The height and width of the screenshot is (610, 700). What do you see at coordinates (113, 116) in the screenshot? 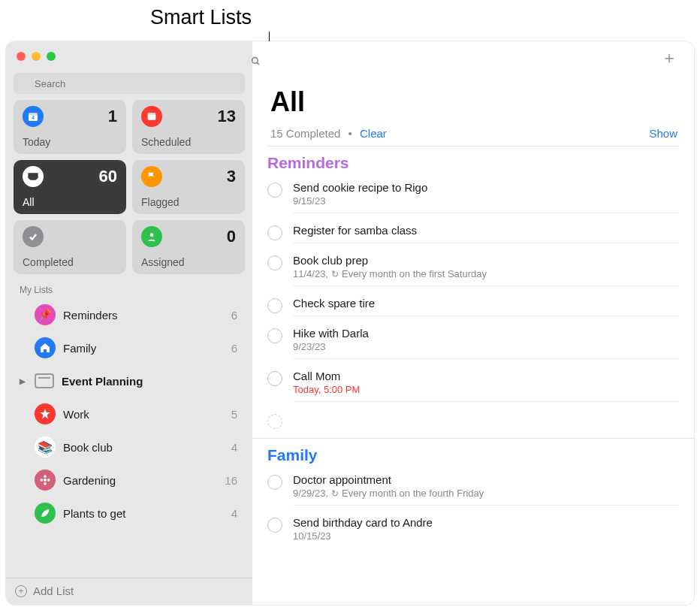
I see `smart-today-count: 1` at bounding box center [113, 116].